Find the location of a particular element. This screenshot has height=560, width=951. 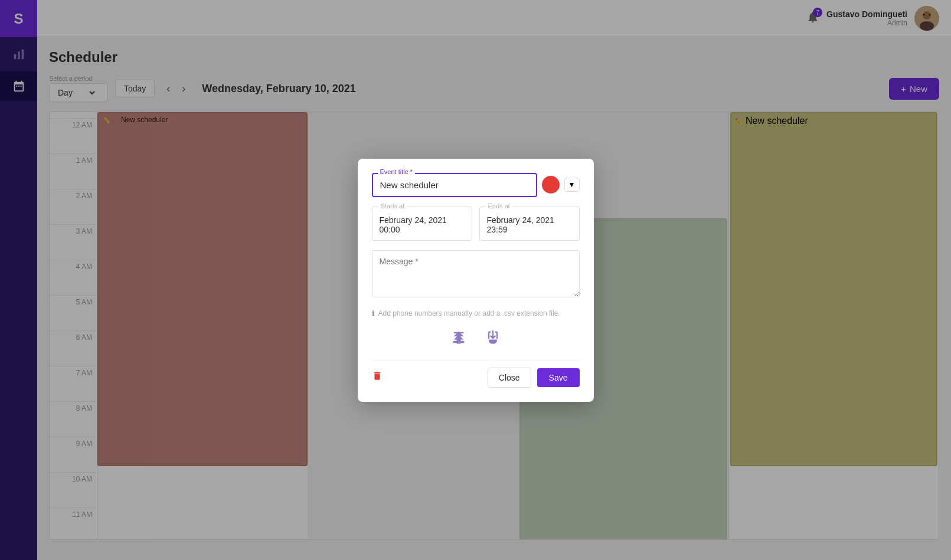

phone-hint: ℹ Add phone numbers manually or add a .c… is located at coordinates (476, 313).